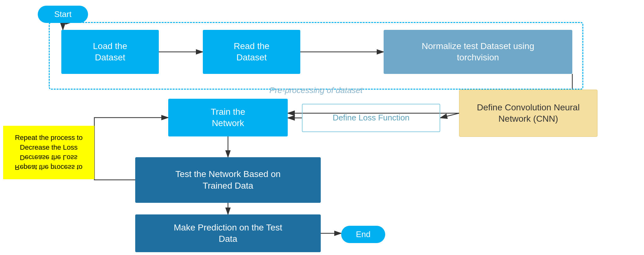  I want to click on normalize-label: Normalize test Dataset using torchvision, so click(478, 52).